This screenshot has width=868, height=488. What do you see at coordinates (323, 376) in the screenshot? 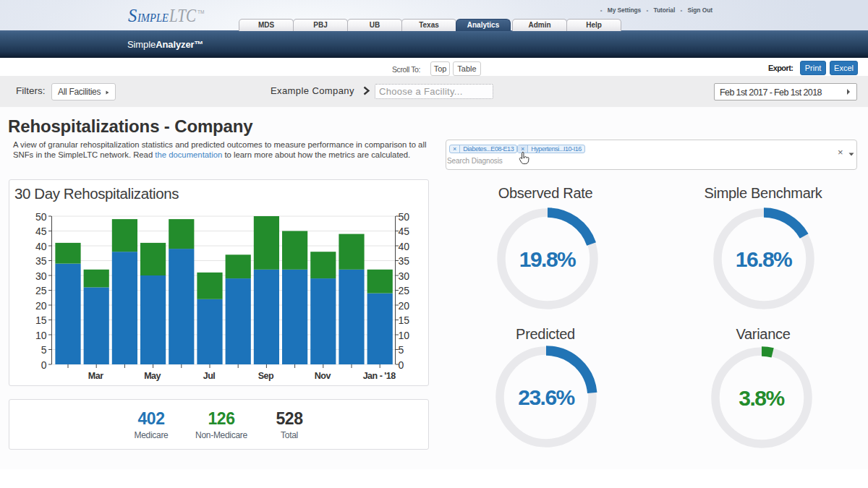
I see `svg-text: Nov` at bounding box center [323, 376].